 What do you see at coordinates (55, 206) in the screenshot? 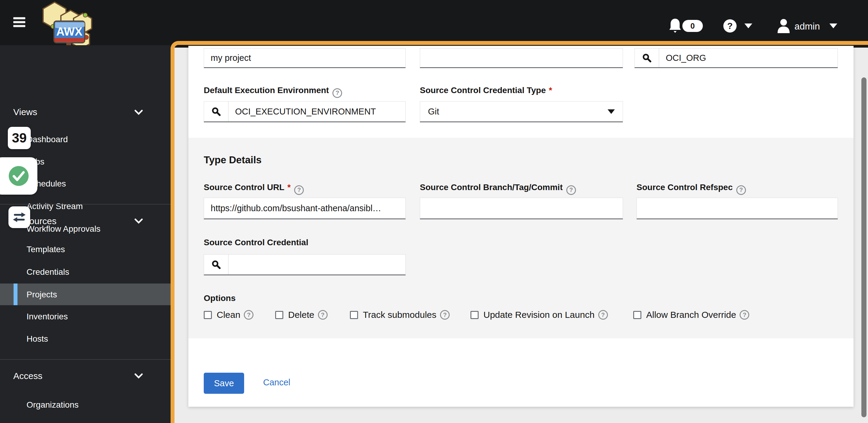
I see `sidebar-item-activity-stream: Activity Stream` at bounding box center [55, 206].